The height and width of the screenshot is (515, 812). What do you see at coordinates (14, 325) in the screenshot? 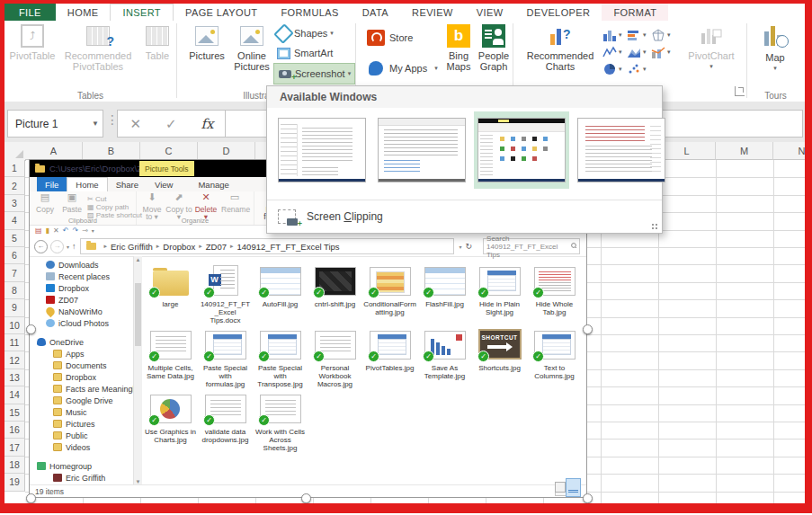
I see `row-header-10: 10` at bounding box center [14, 325].